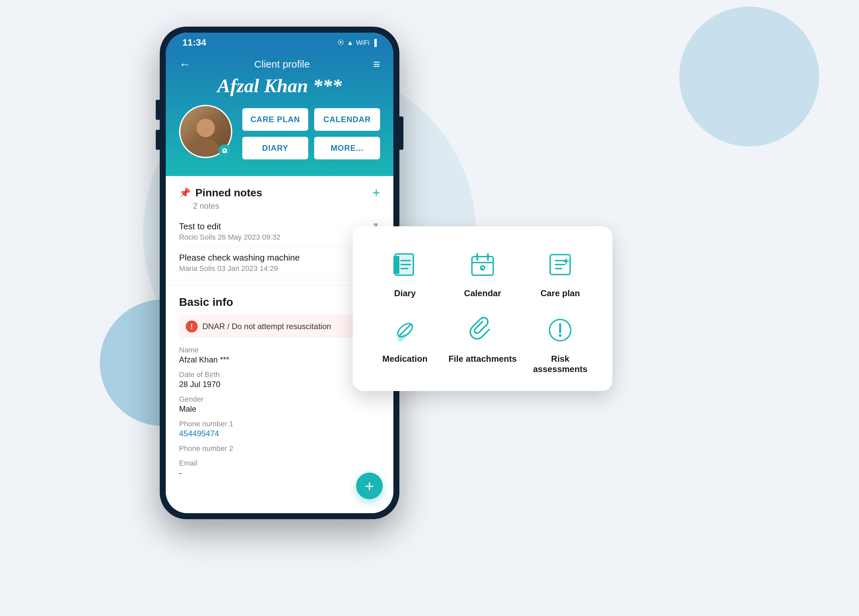 The height and width of the screenshot is (616, 859). Describe the element at coordinates (363, 43) in the screenshot. I see `wifi-icon: WiFi` at that location.